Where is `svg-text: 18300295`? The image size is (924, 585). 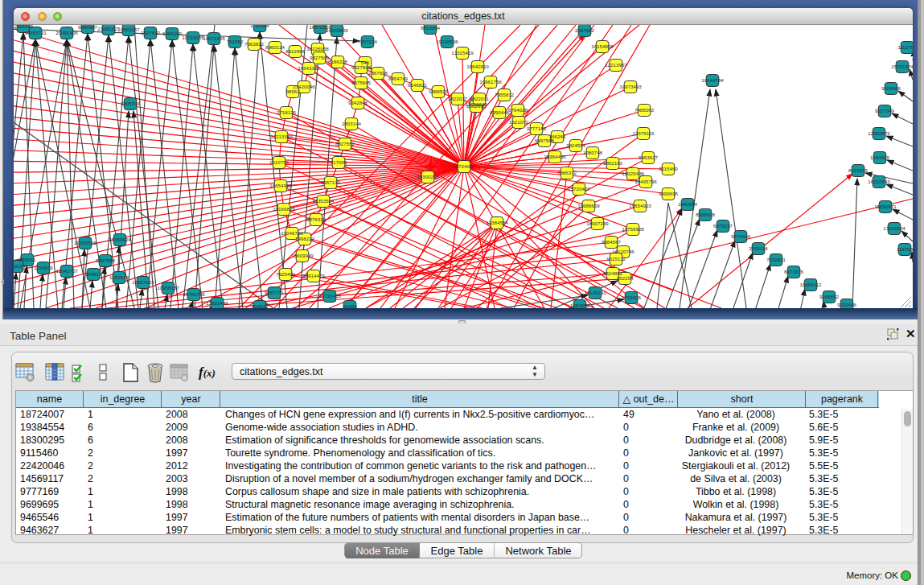 svg-text: 18300295 is located at coordinates (428, 177).